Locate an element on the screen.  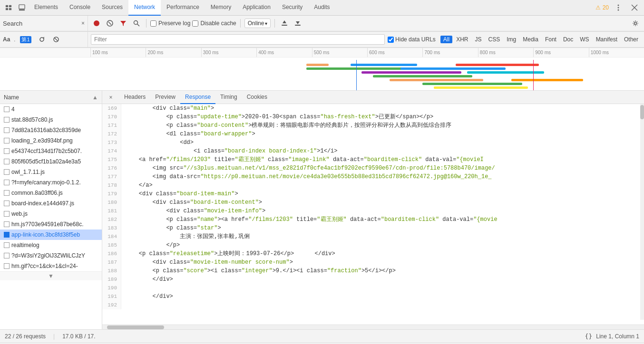
file-checkbox-applink is located at coordinates (7, 235).